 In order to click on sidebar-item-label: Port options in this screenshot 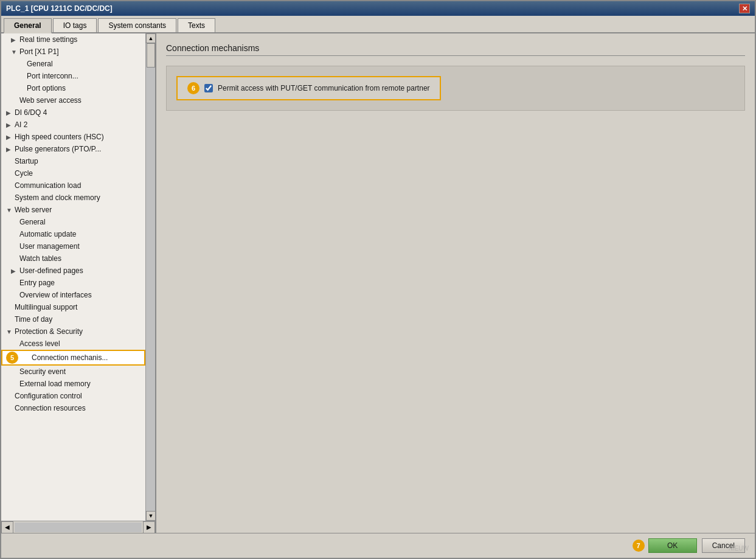, I will do `click(46, 88)`.